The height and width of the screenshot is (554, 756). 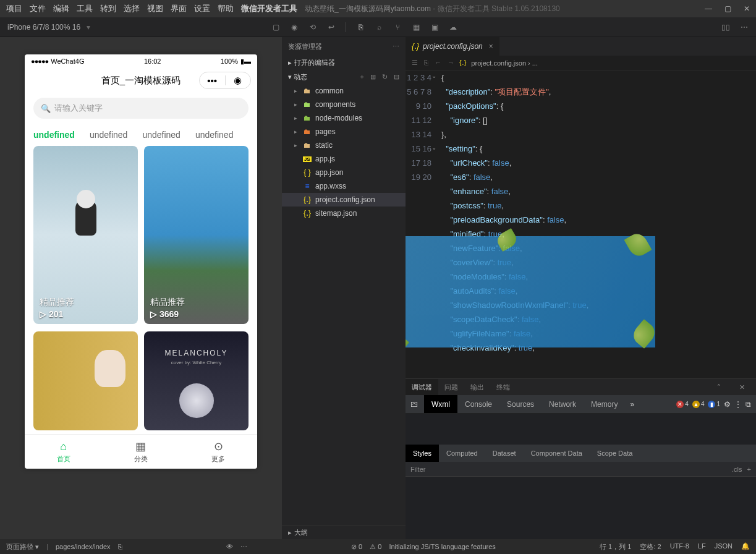 I want to click on tab-network: Network, so click(x=563, y=404).